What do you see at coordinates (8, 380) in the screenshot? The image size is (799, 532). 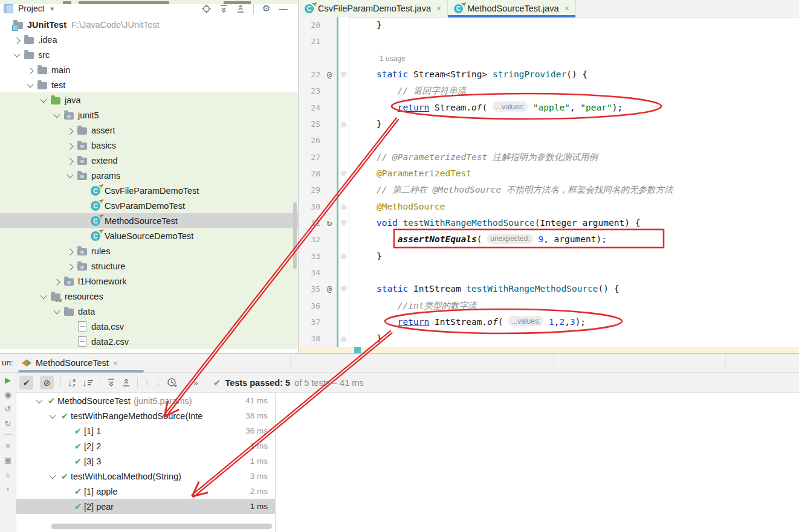 I see `rerun-tests-icon: ▶` at bounding box center [8, 380].